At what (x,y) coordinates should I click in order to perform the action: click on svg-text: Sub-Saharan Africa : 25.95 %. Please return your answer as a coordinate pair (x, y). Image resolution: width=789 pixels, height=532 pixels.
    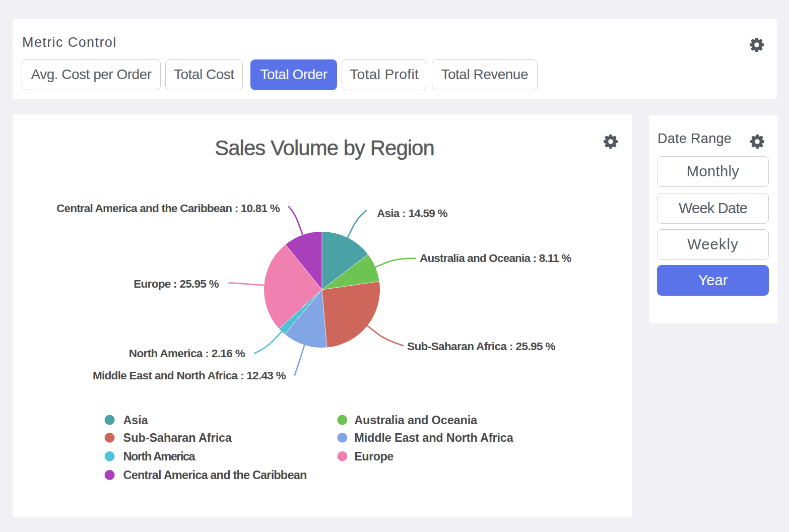
    Looking at the image, I should click on (482, 347).